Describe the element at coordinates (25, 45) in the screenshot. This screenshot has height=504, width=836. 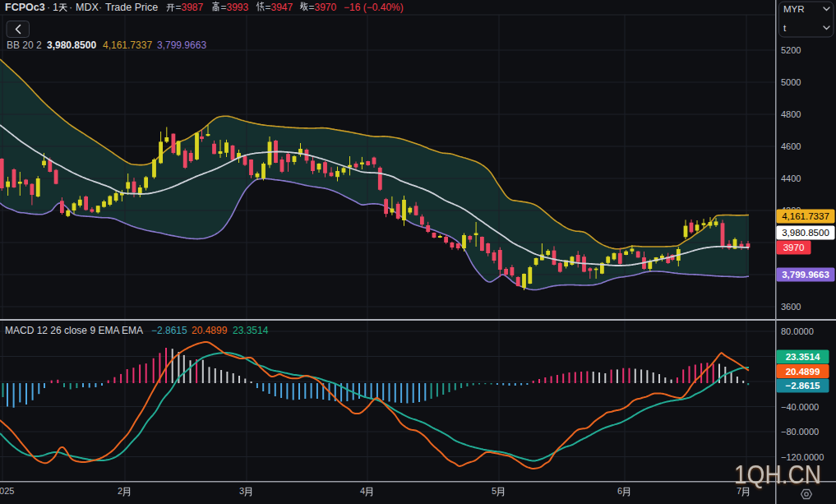
I see `svg-text: BB 20 2` at that location.